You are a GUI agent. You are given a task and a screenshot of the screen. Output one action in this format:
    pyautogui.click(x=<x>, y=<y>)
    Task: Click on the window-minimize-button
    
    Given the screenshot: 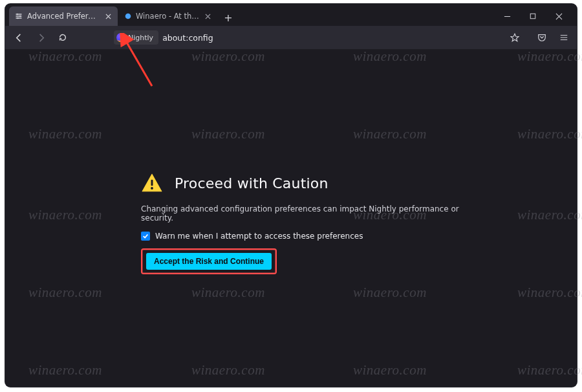 What is the action you would take?
    pyautogui.click(x=507, y=16)
    